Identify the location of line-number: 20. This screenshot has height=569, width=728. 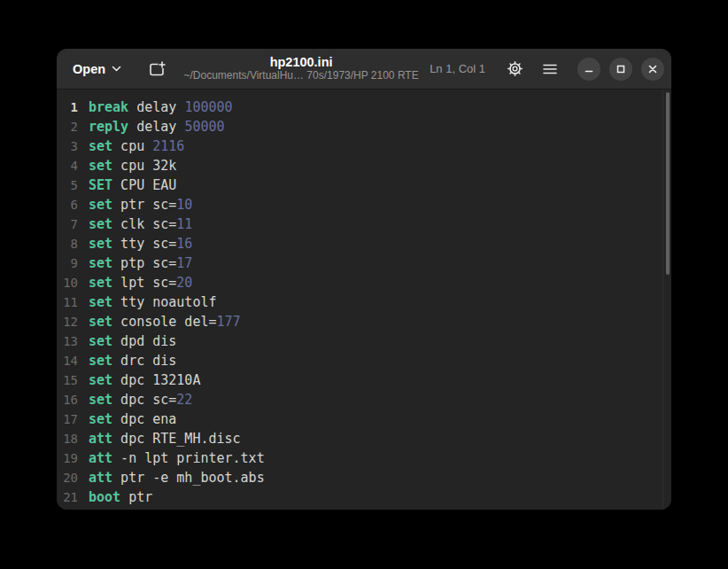
(67, 478).